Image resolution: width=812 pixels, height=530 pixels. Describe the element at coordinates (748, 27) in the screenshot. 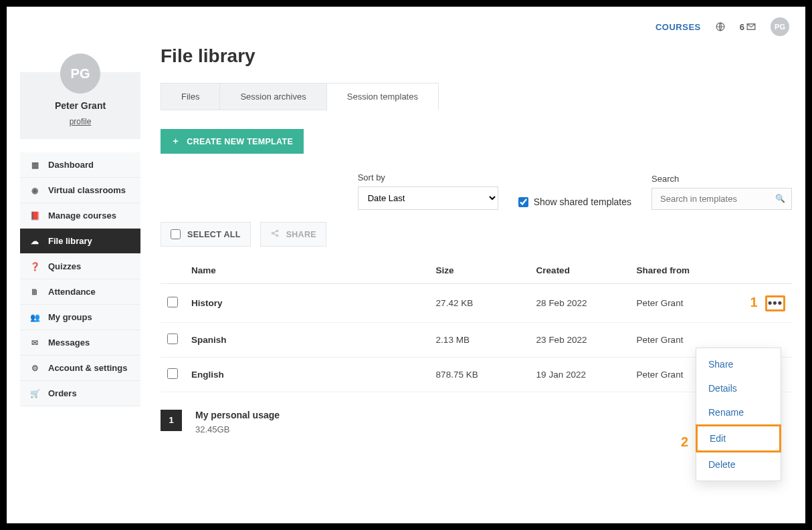

I see `mail-notification: 6` at that location.